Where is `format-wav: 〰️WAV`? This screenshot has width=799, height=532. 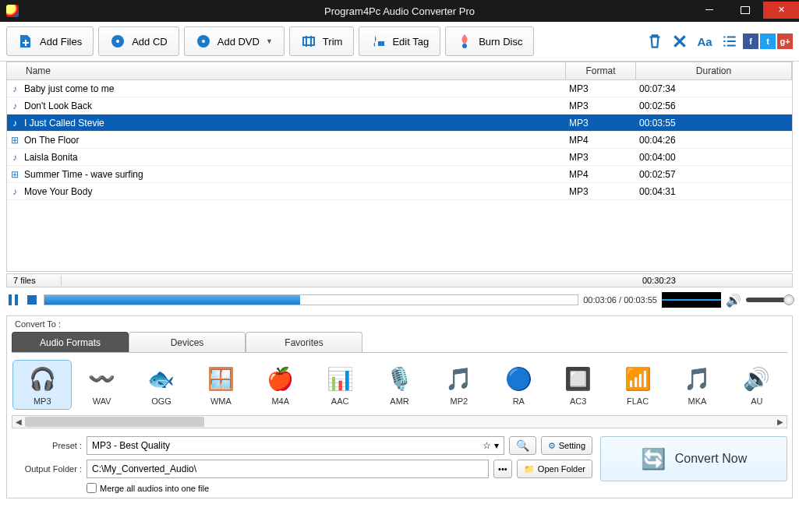 format-wav: 〰️WAV is located at coordinates (101, 385).